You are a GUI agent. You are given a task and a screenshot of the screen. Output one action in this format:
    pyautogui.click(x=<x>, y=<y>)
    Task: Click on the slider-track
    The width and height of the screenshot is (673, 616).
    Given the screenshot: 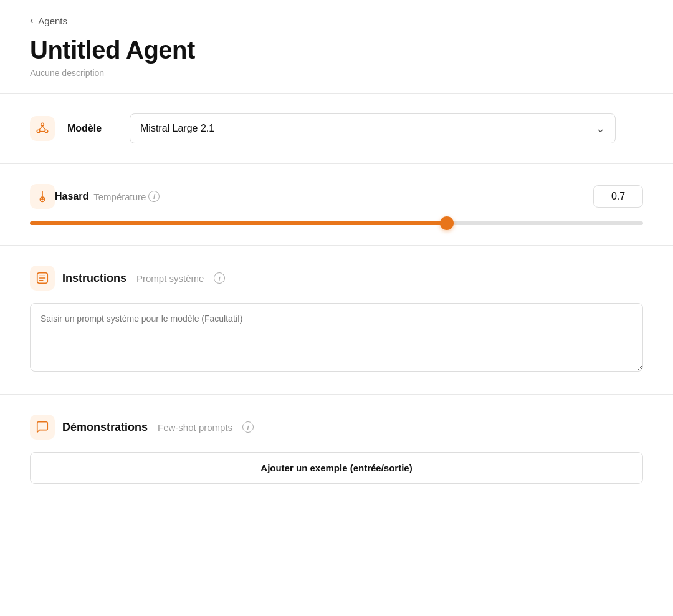 What is the action you would take?
    pyautogui.click(x=336, y=223)
    